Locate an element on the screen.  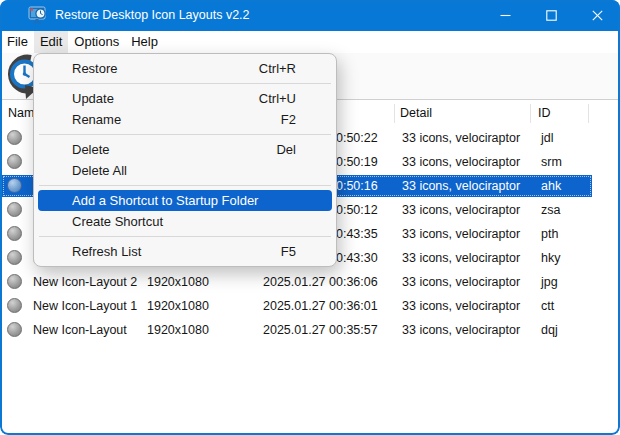
menubar: FileEditOptionsHelp is located at coordinates (310, 42).